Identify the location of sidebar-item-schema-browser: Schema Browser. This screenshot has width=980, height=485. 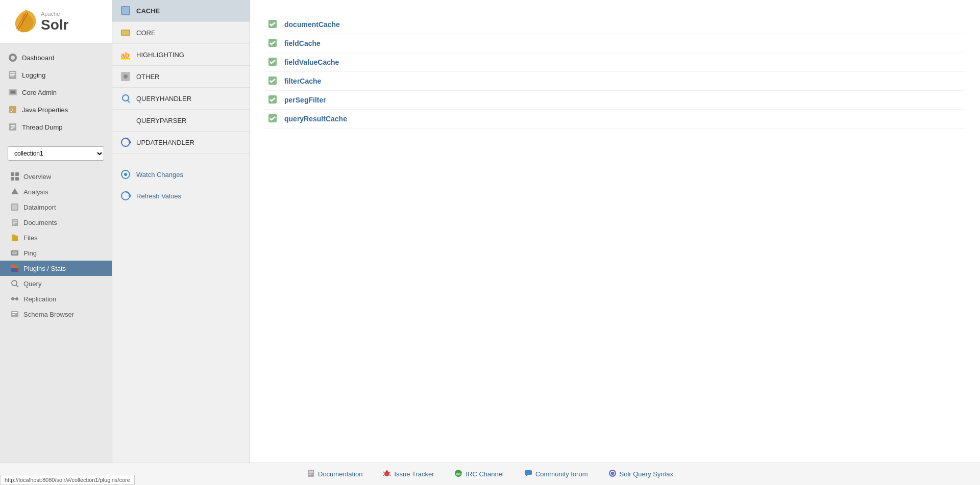
(56, 314).